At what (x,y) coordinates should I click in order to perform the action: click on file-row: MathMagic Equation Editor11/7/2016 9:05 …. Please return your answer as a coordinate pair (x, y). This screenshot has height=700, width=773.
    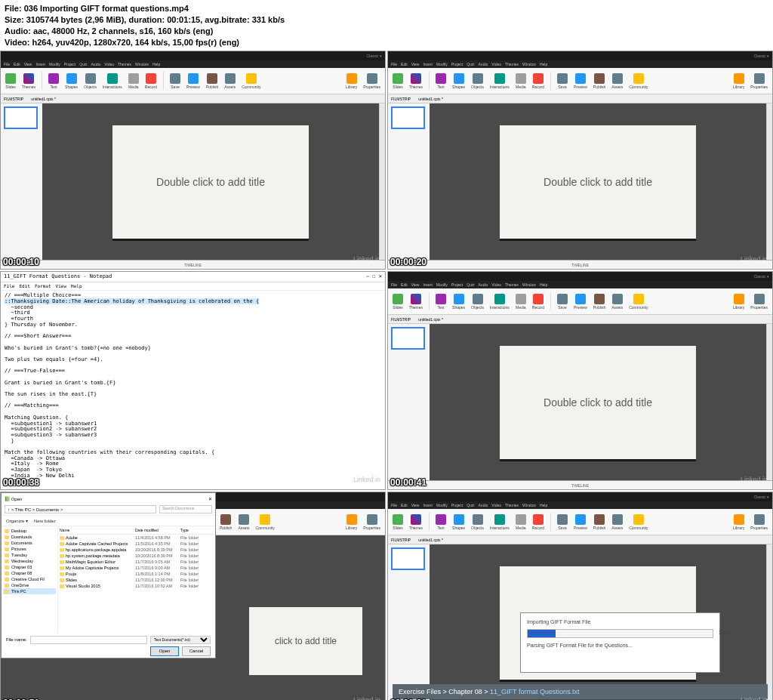
    Looking at the image, I should click on (137, 562).